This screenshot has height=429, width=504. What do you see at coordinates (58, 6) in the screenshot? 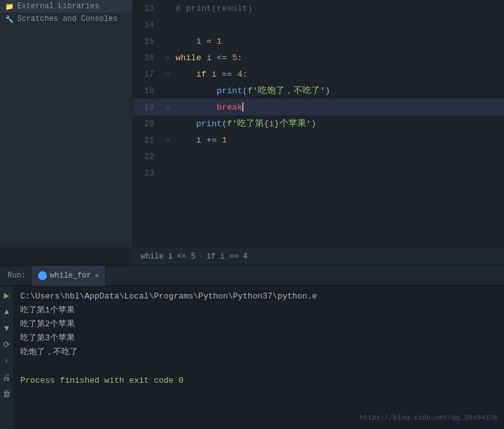
I see `sidebar-item-label: External Libraries` at bounding box center [58, 6].